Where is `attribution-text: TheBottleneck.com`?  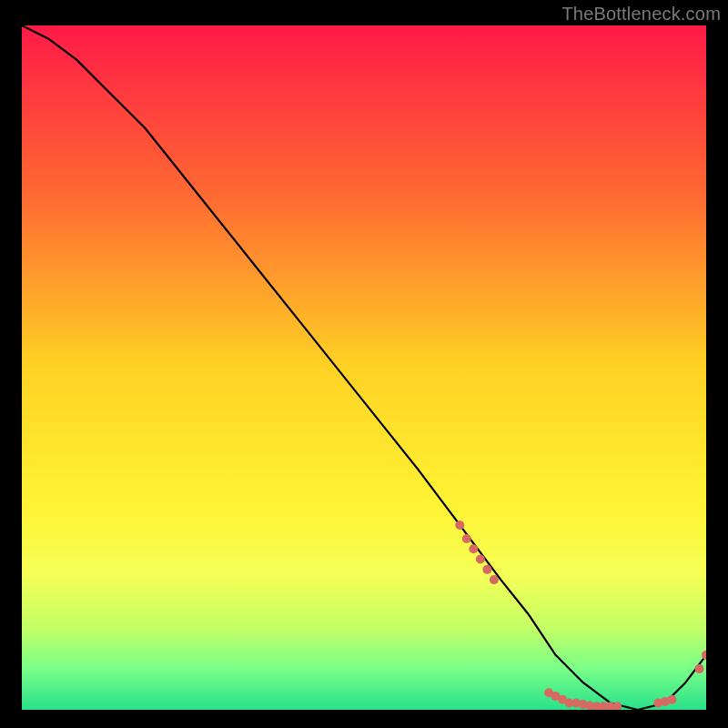
attribution-text: TheBottleneck.com is located at coordinates (641, 15).